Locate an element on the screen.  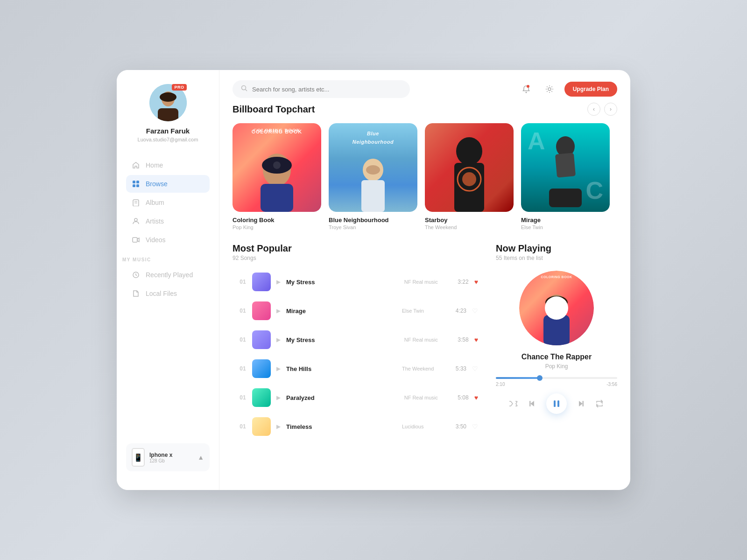
track-num: 01 is located at coordinates (243, 340).